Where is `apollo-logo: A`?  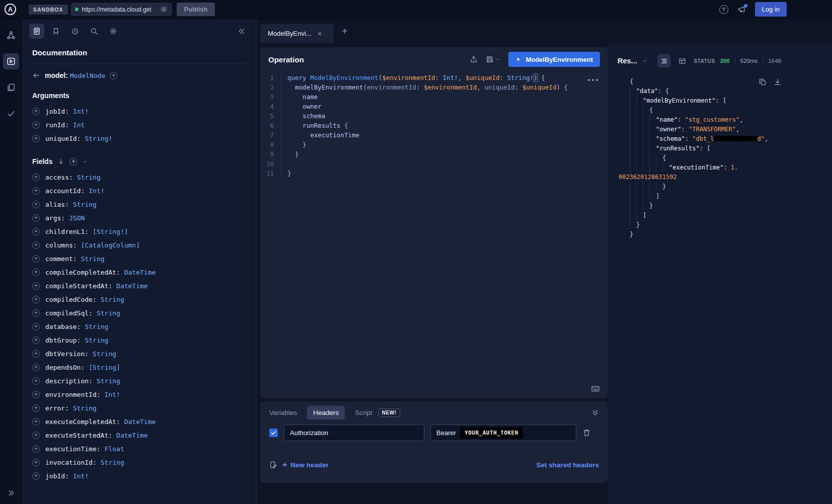
apollo-logo: A is located at coordinates (10, 9).